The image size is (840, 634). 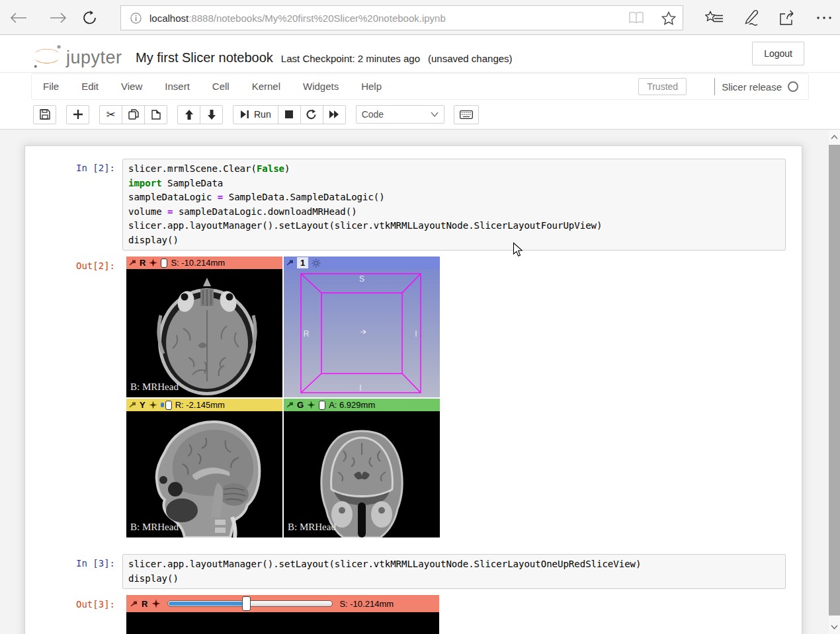 I want to click on scrollbar-thumb, so click(x=835, y=380).